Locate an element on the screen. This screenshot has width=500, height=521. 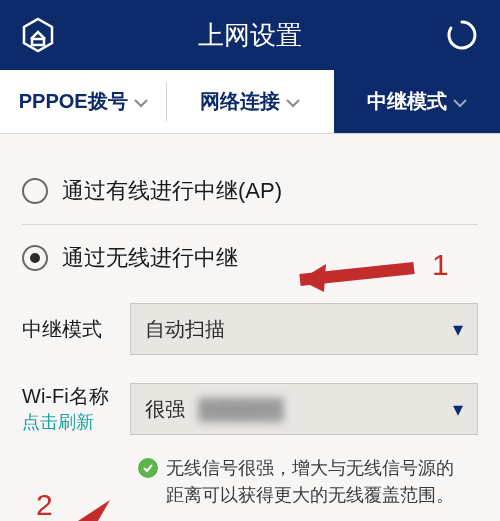
hint-text: 无线信号很强，增大与无线信号源的距离可以获得更大的无线覆盖范围。 is located at coordinates (318, 482).